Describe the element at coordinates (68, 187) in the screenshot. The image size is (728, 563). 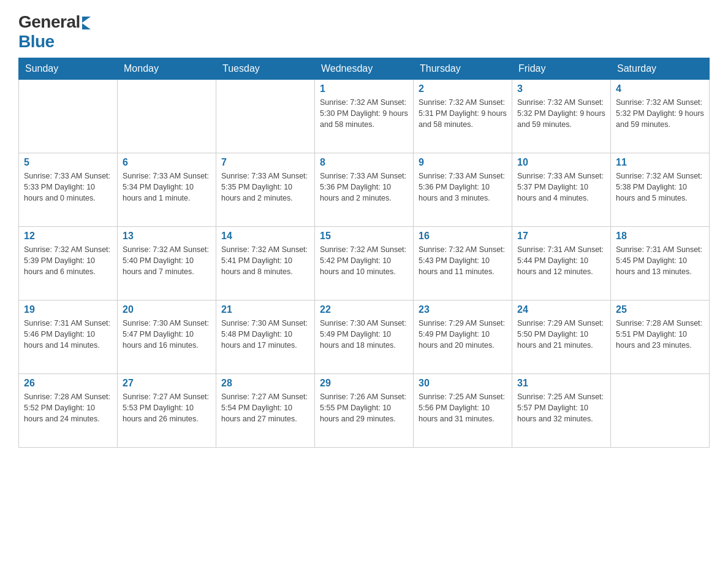
I see `day-info: Sunrise: 7:33 AM Sunset: 5:33 PM Dayligh…` at that location.